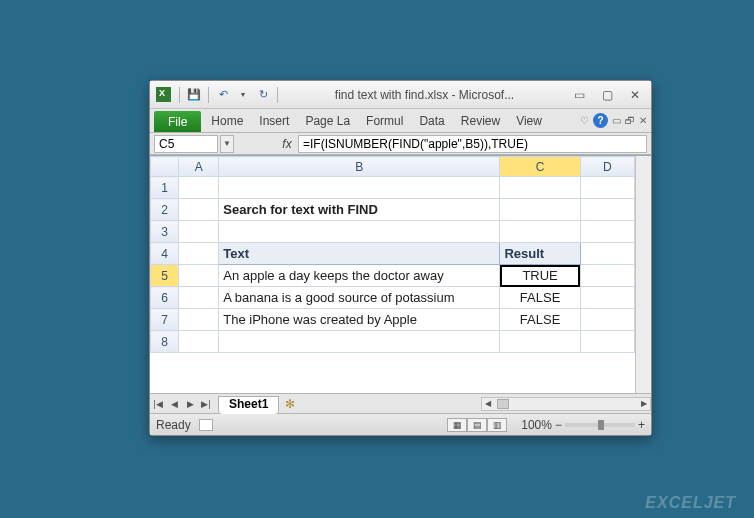 This screenshot has width=754, height=518. Describe the element at coordinates (540, 276) in the screenshot. I see `cell-C5: TRUE` at that location.